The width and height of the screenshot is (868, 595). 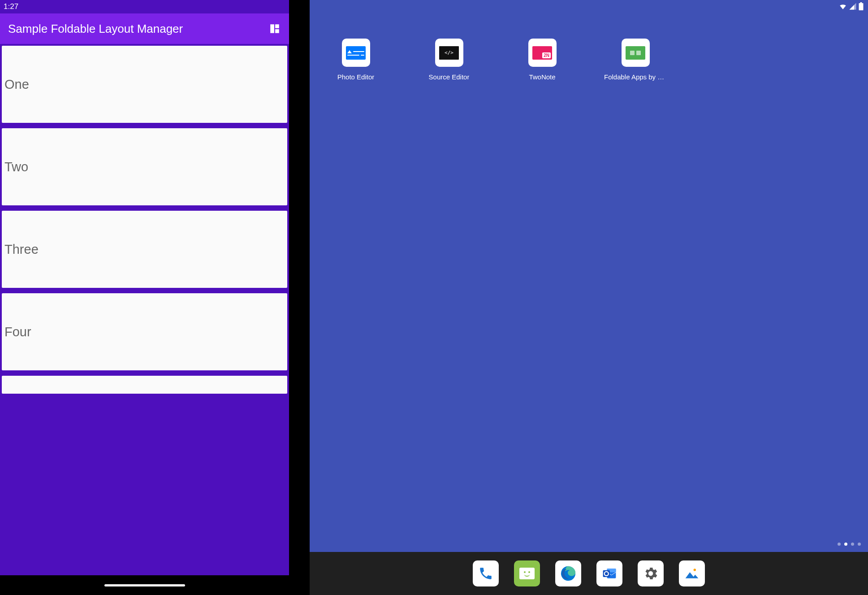 What do you see at coordinates (486, 573) in the screenshot?
I see `phone-icon` at bounding box center [486, 573].